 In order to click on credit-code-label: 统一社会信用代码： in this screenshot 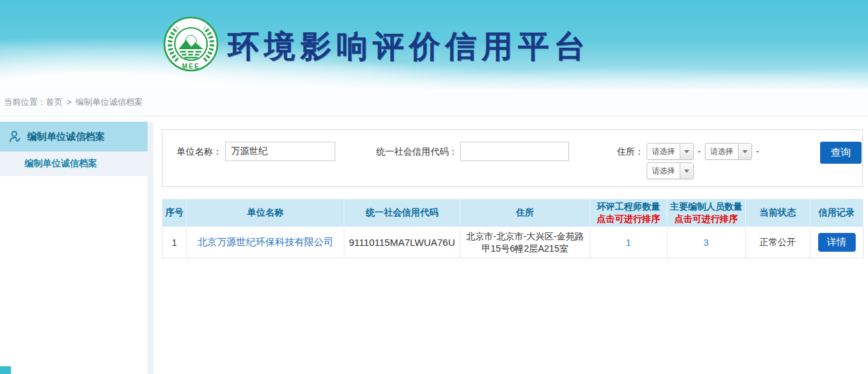, I will do `click(413, 151)`.